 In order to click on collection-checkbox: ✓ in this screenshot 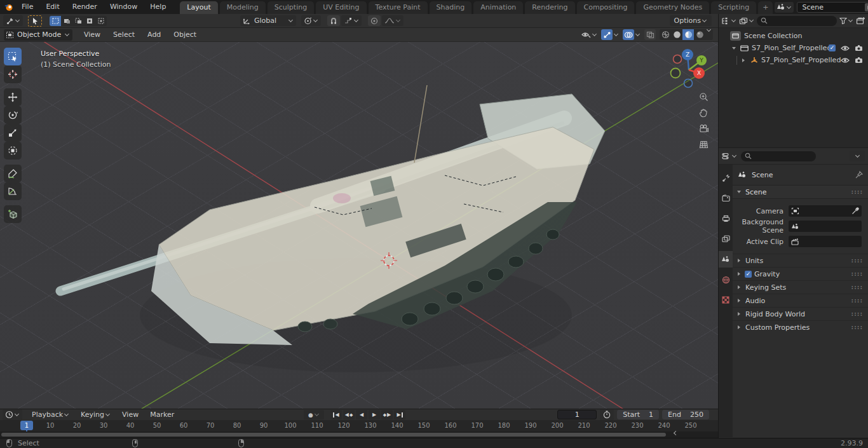, I will do `click(832, 48)`.